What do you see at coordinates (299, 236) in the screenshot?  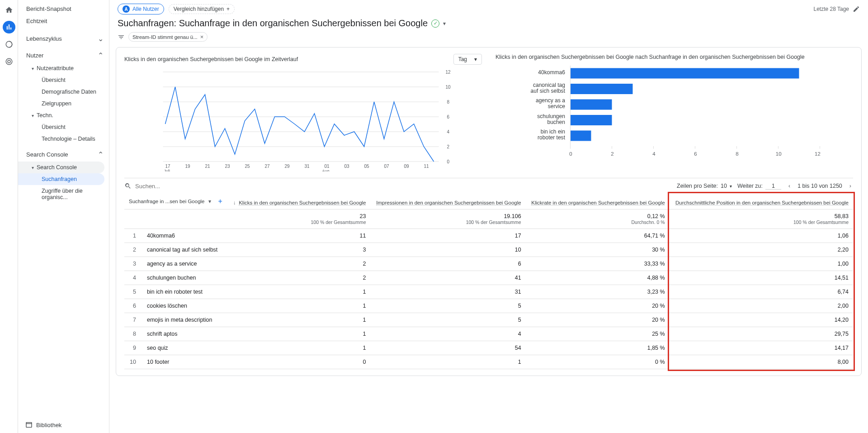 I see `row-clicks: 11` at bounding box center [299, 236].